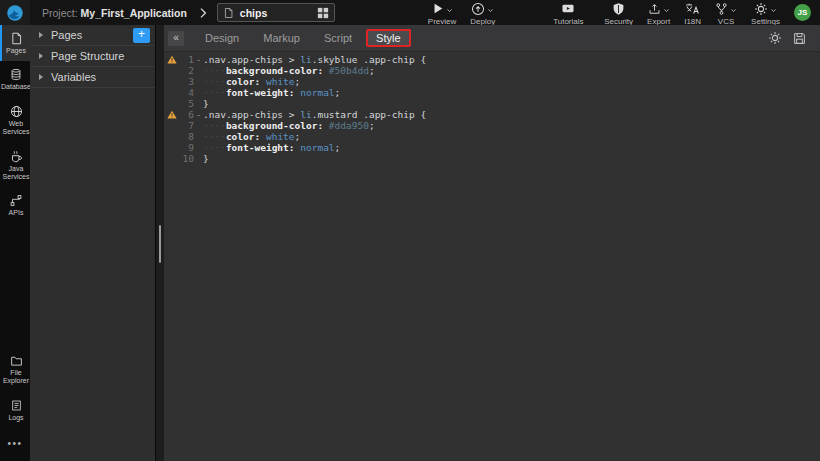  What do you see at coordinates (438, 8) in the screenshot?
I see `preview-icon` at bounding box center [438, 8].